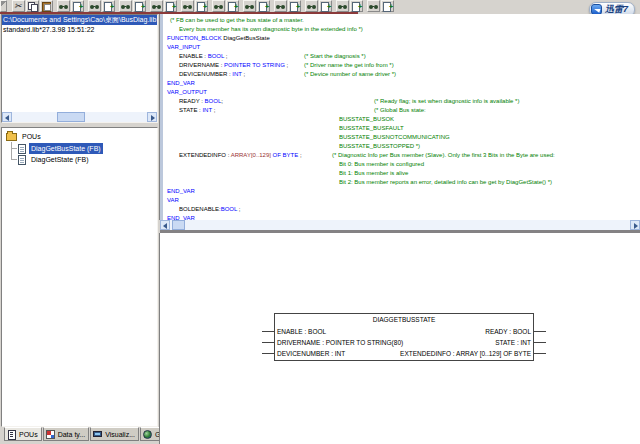  I want to click on clipped-toolbar-icon, so click(4, 6).